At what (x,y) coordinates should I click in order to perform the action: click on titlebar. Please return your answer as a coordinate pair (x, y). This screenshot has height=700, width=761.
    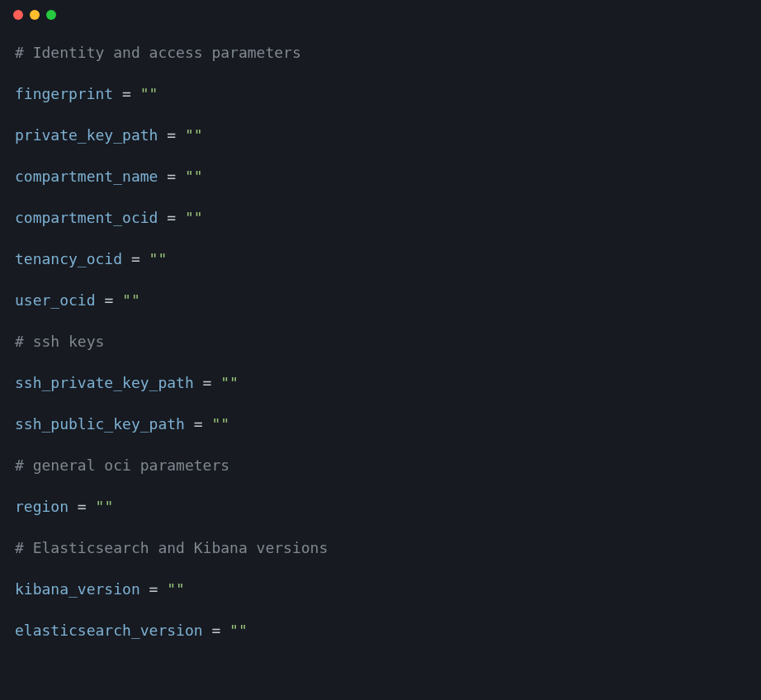
    Looking at the image, I should click on (380, 15).